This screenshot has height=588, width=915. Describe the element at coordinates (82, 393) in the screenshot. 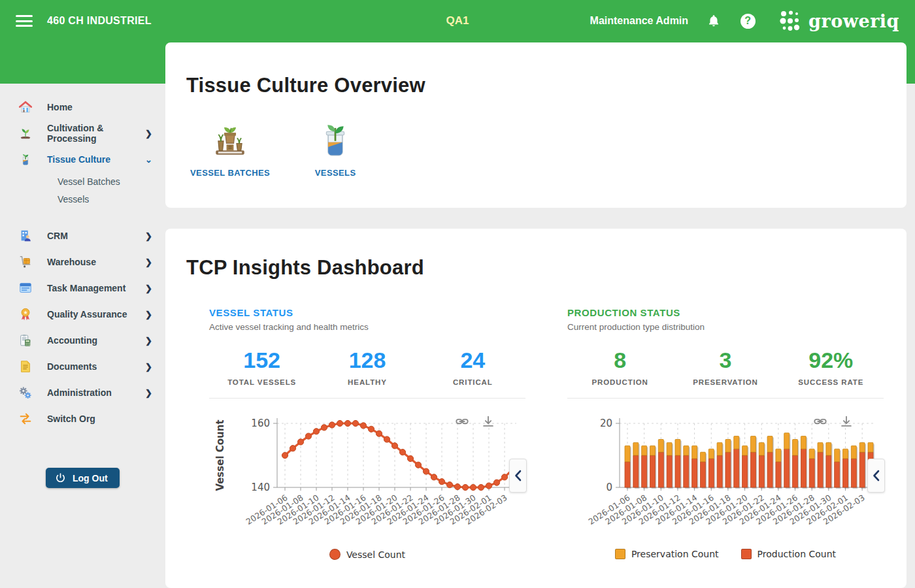

I see `sidebar-item-administration: Administration❯` at that location.